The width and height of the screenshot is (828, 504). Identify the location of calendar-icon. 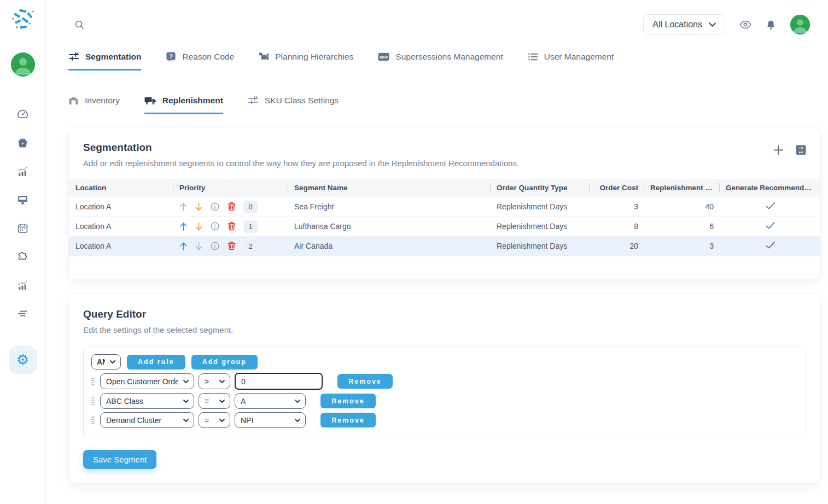
(23, 228).